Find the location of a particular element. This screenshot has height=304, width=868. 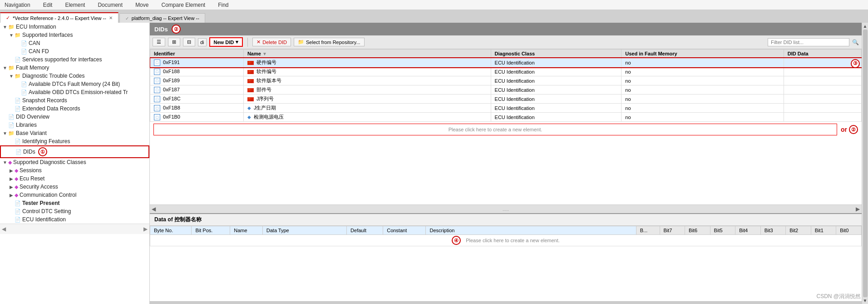

cell-identifier-2: □ 0xF188 is located at coordinates (197, 72).